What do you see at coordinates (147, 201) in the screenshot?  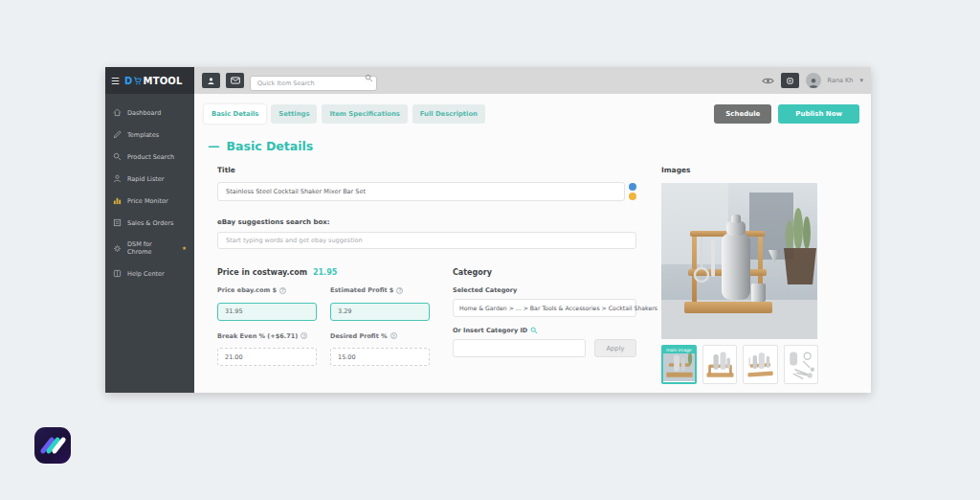 I see `sidebar-item-label: Price Monitor` at bounding box center [147, 201].